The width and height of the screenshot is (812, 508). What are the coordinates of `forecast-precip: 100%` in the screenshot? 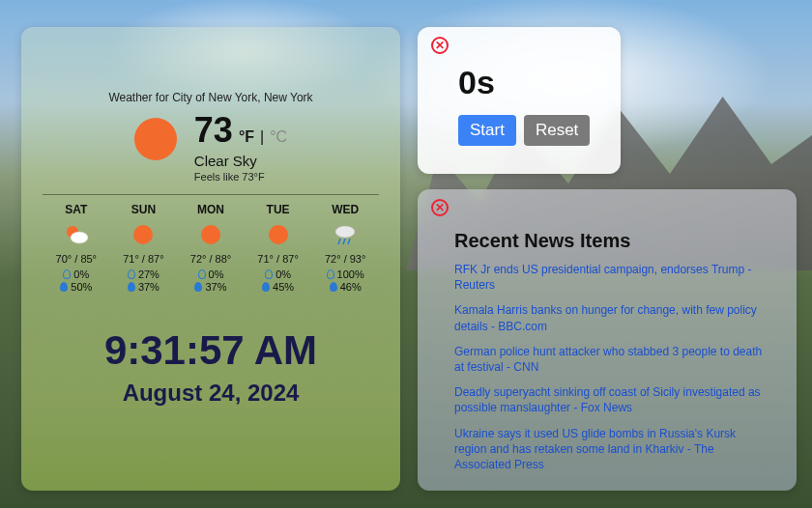 It's located at (346, 274).